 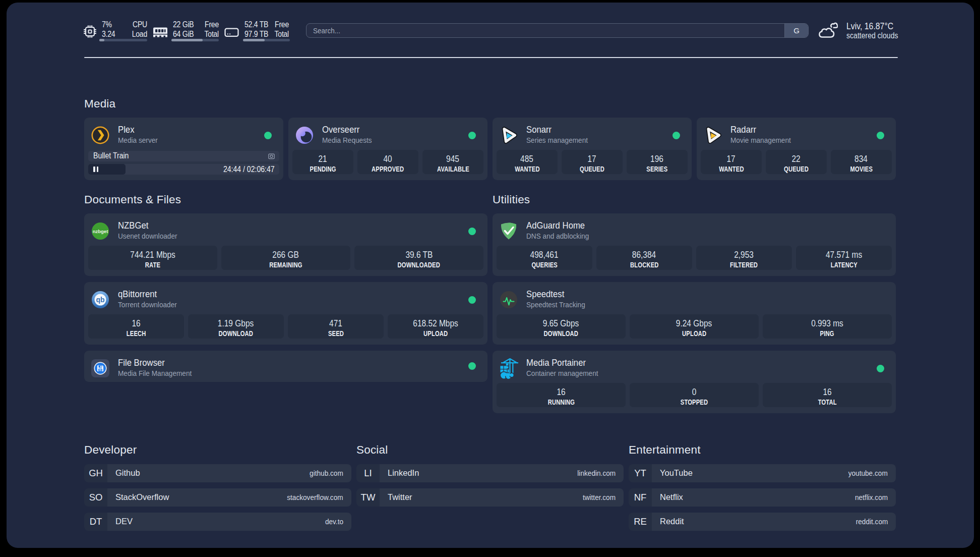 What do you see at coordinates (100, 300) in the screenshot?
I see `svg-text: qb` at bounding box center [100, 300].